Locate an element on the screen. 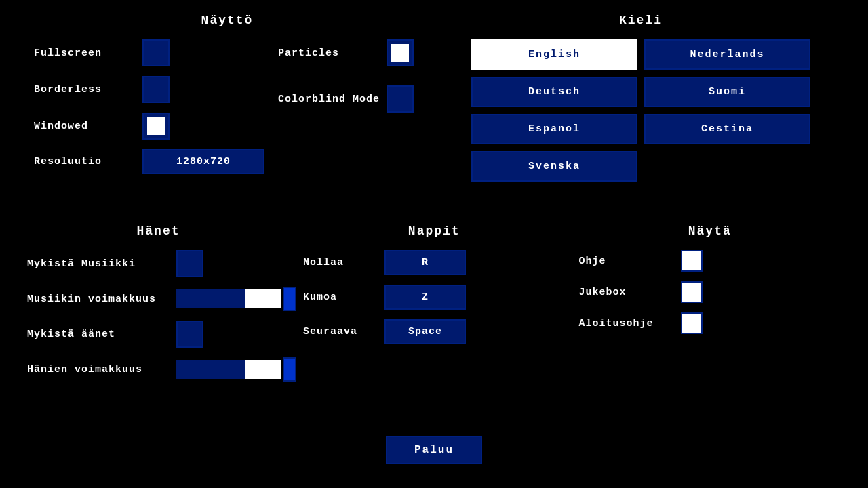 The width and height of the screenshot is (868, 488). lang-espanol: Espanol is located at coordinates (555, 129).